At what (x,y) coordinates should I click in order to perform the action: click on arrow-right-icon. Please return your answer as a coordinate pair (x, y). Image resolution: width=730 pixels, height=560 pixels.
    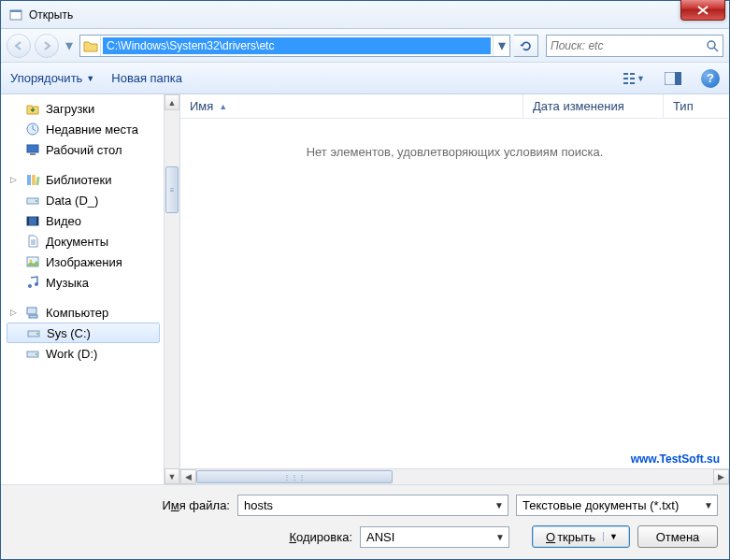
    Looking at the image, I should click on (47, 46).